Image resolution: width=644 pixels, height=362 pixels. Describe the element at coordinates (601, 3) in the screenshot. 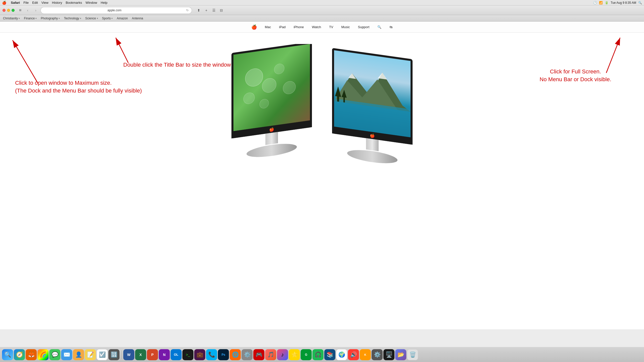

I see `wifi-icon: 📶` at that location.